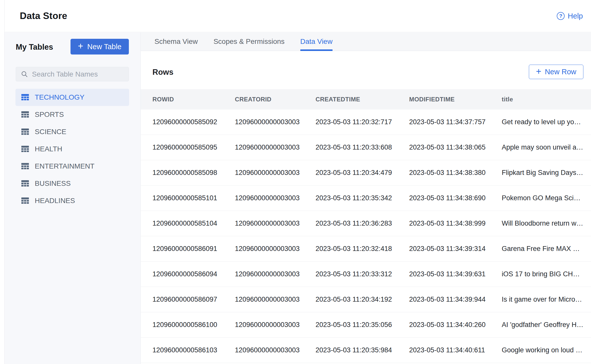  Describe the element at coordinates (366, 148) in the screenshot. I see `table-row: 12096000000585095 12096000000003003 2023…` at that location.